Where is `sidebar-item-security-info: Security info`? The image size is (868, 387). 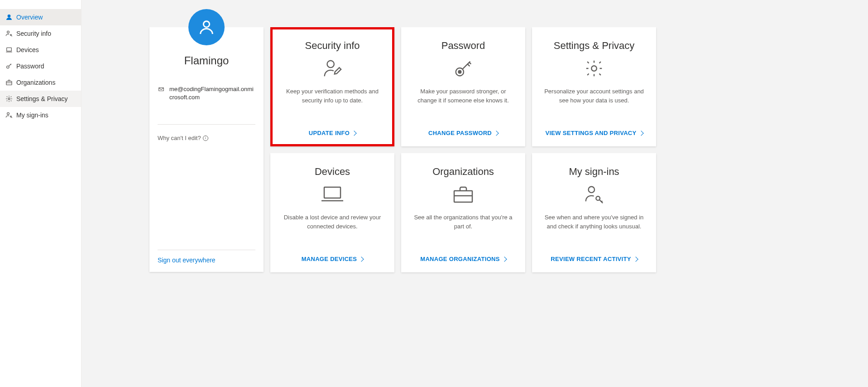 sidebar-item-security-info: Security info is located at coordinates (41, 34).